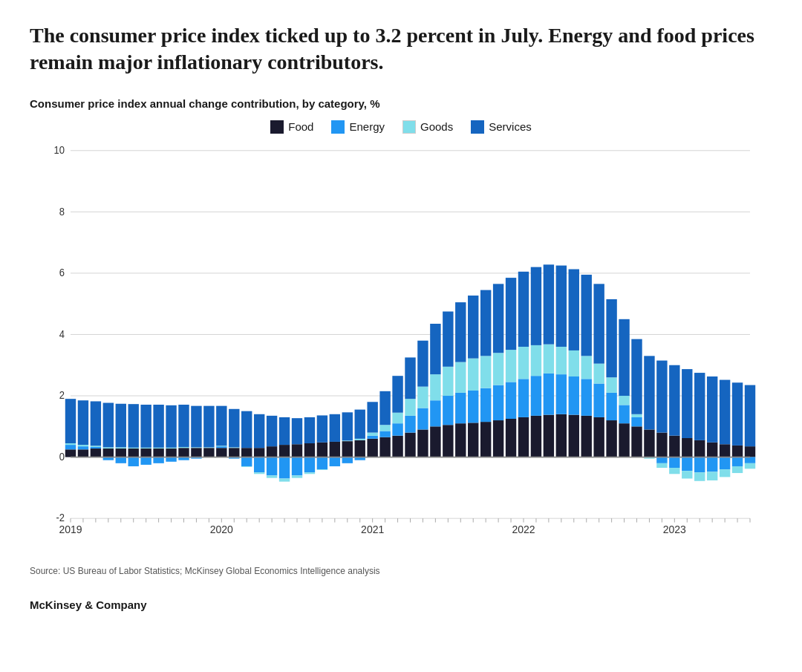 This screenshot has width=802, height=672. What do you see at coordinates (437, 126) in the screenshot?
I see `goods-label: Goods` at bounding box center [437, 126].